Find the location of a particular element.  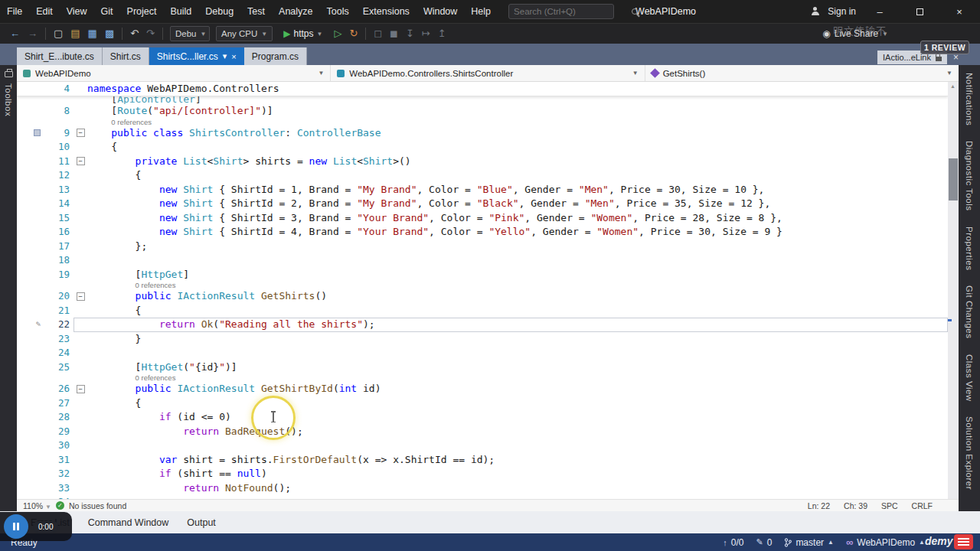

branch-icon is located at coordinates (788, 543).